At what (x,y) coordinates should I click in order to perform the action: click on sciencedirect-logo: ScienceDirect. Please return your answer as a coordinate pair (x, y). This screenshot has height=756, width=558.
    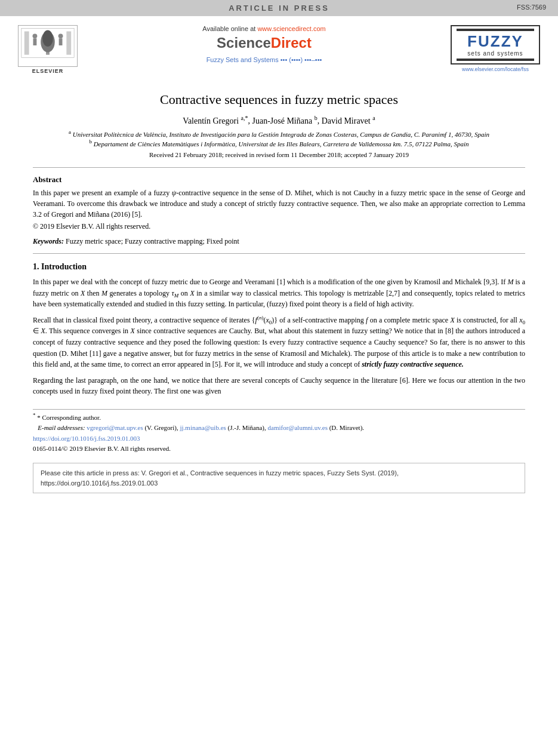
    Looking at the image, I should click on (264, 43).